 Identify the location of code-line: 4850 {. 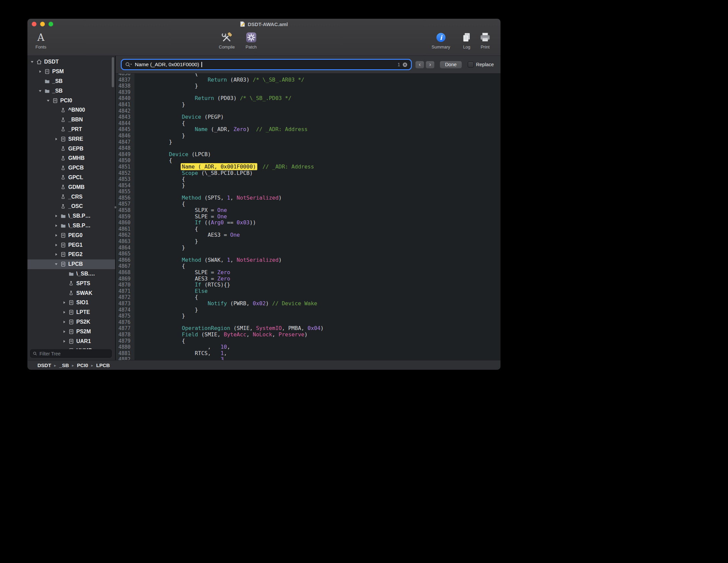
(308, 160).